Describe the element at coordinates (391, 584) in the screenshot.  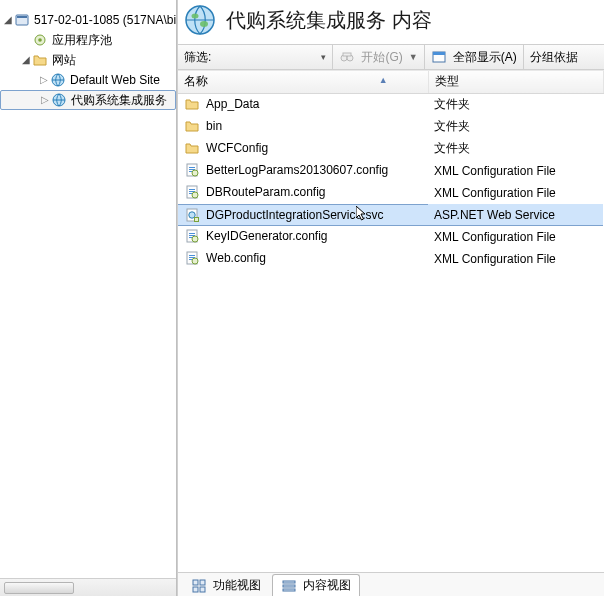
I see `view-tabs: 功能视图 内容视图` at that location.